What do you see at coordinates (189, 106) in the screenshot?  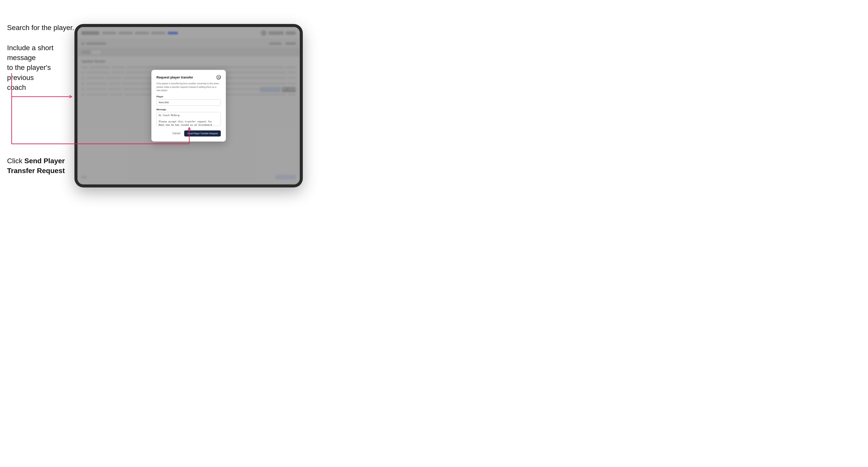 I see `tablet-device: Update Roster` at bounding box center [189, 106].